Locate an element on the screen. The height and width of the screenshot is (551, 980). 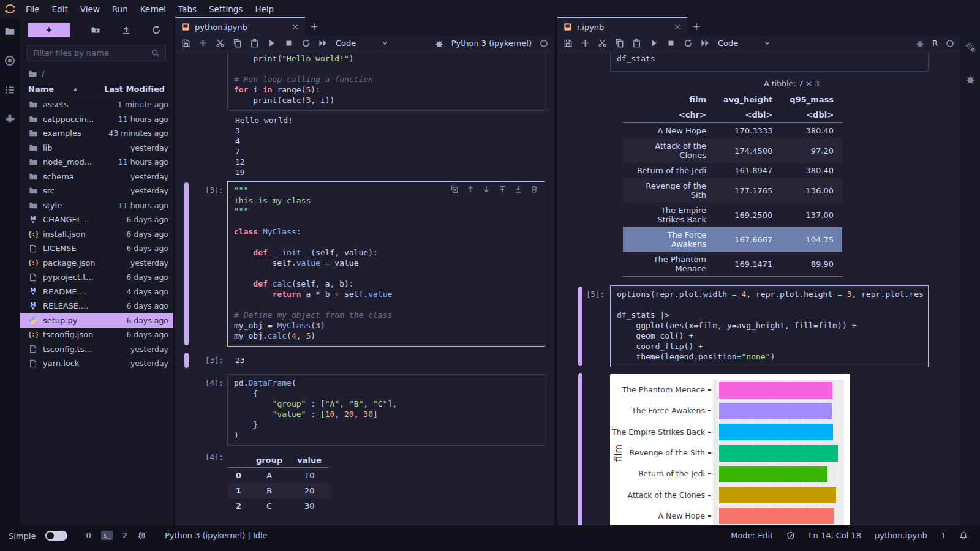
kernel-name: R is located at coordinates (935, 43).